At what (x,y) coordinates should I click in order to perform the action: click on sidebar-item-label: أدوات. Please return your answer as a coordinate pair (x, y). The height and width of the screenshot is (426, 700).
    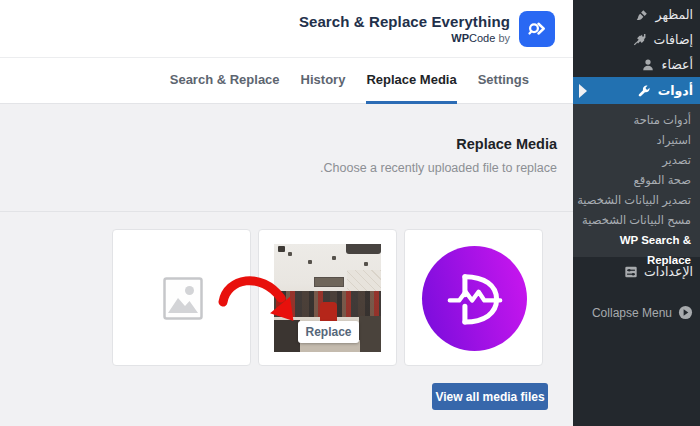
    Looking at the image, I should click on (676, 90).